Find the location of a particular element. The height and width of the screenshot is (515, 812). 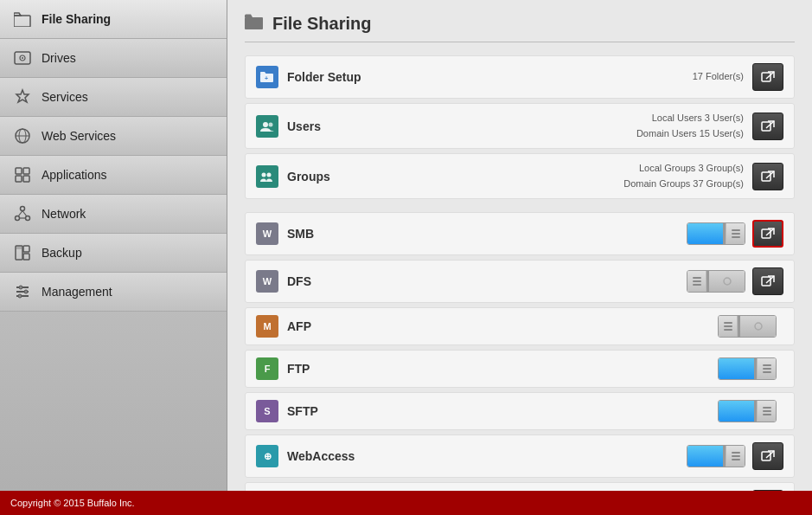

dfs-label: DFS is located at coordinates (339, 281).